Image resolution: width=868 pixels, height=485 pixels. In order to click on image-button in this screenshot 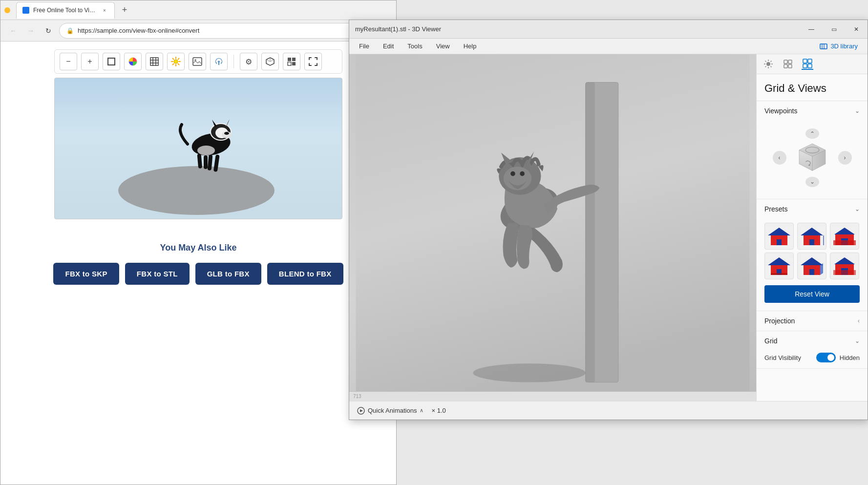, I will do `click(197, 62)`.